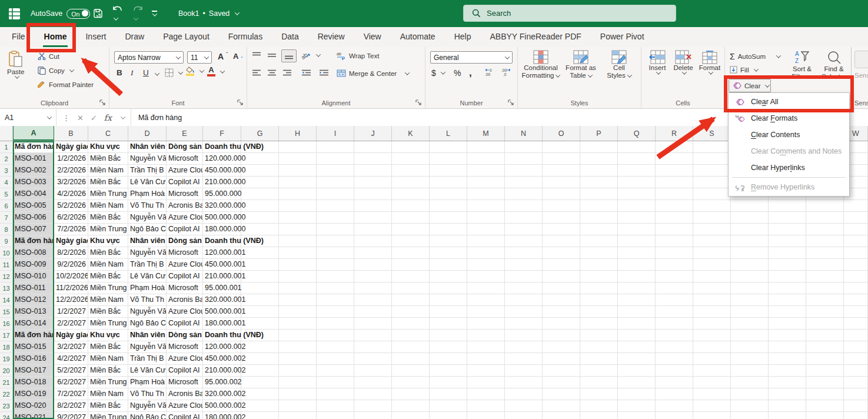  I want to click on cell-n10, so click(524, 253).